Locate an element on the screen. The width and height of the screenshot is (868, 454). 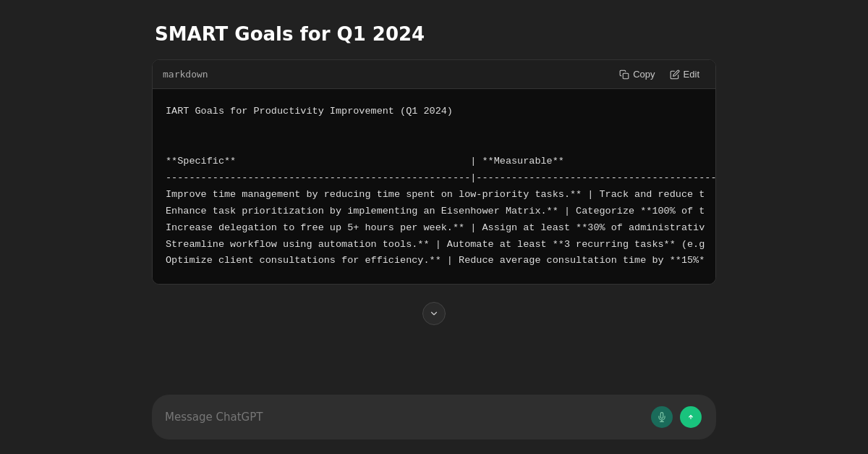
input-box is located at coordinates (434, 417).